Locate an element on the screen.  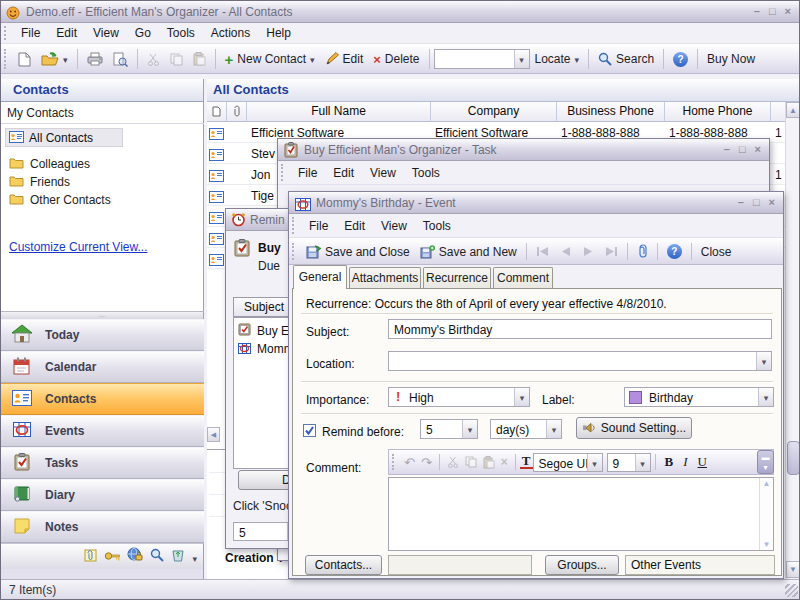
buy-now-button: Buy Now is located at coordinates (731, 59).